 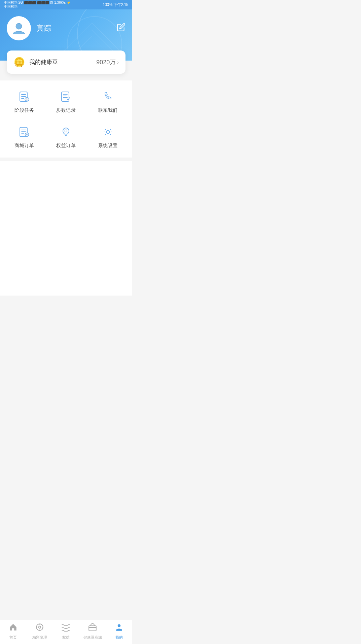 What do you see at coordinates (19, 28) in the screenshot?
I see `avatar` at bounding box center [19, 28].